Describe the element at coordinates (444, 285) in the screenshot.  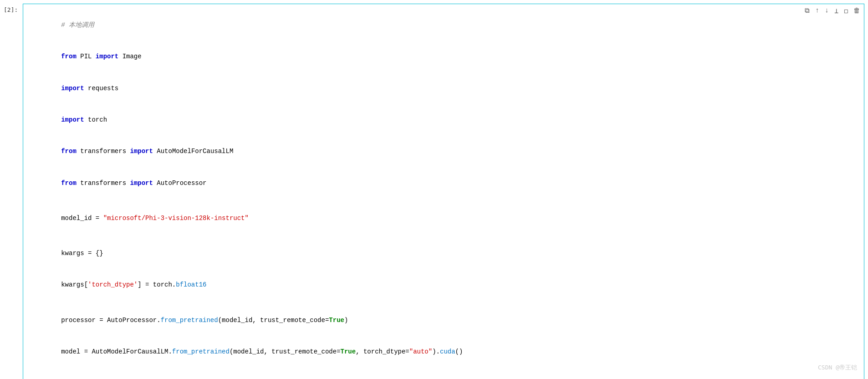
I see `code-line: kwargs['torch_dtype'] = torch.bfloat16` at that location.